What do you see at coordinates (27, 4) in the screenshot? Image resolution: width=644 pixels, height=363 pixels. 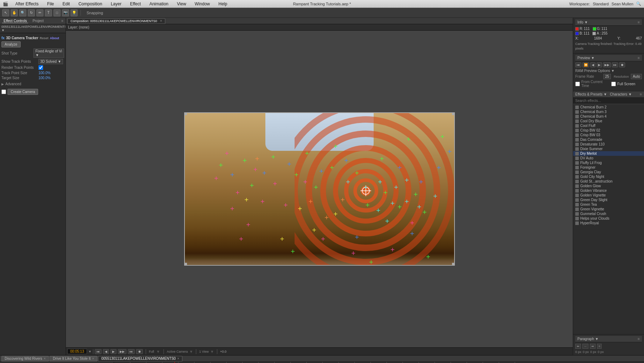 I see `menu-after-effects: After Effects` at bounding box center [27, 4].